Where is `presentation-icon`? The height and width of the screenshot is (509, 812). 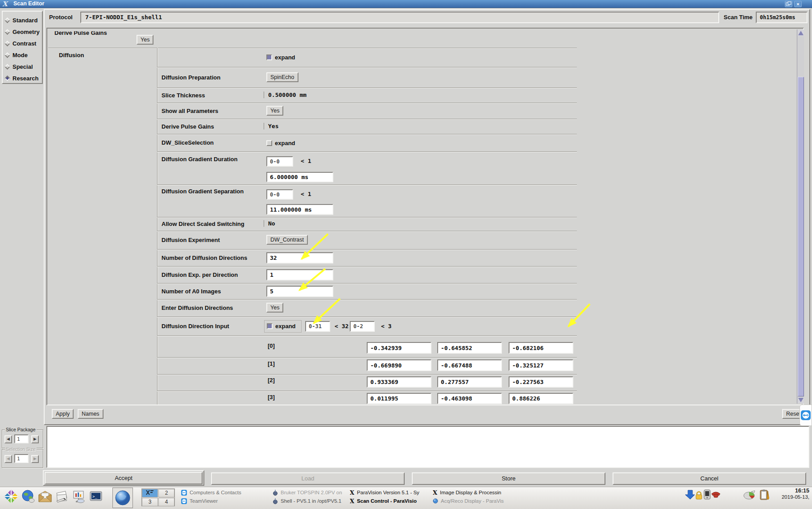
presentation-icon is located at coordinates (79, 496).